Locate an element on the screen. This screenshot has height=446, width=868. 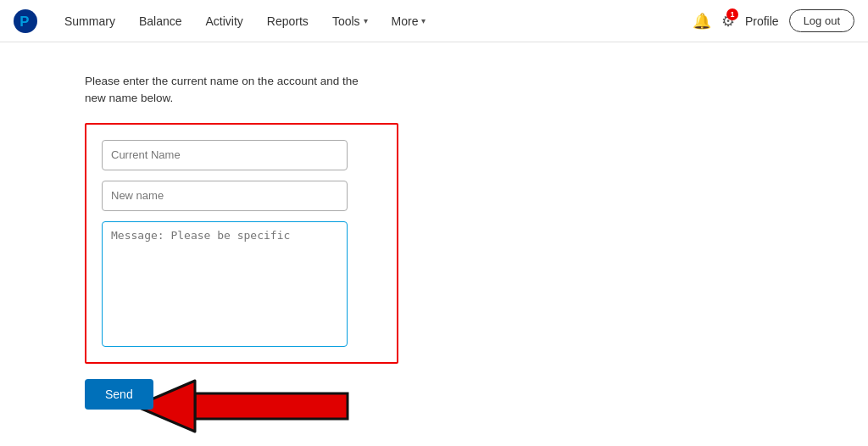
settings-gear-wrapper: ⚙ 1 is located at coordinates (728, 21).